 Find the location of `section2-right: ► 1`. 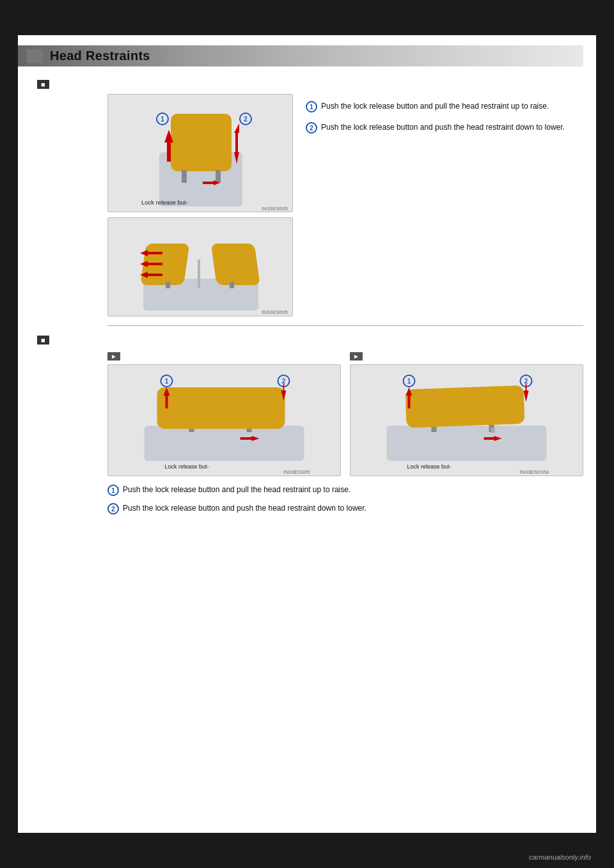

section2-right: ► 1 is located at coordinates (467, 414).